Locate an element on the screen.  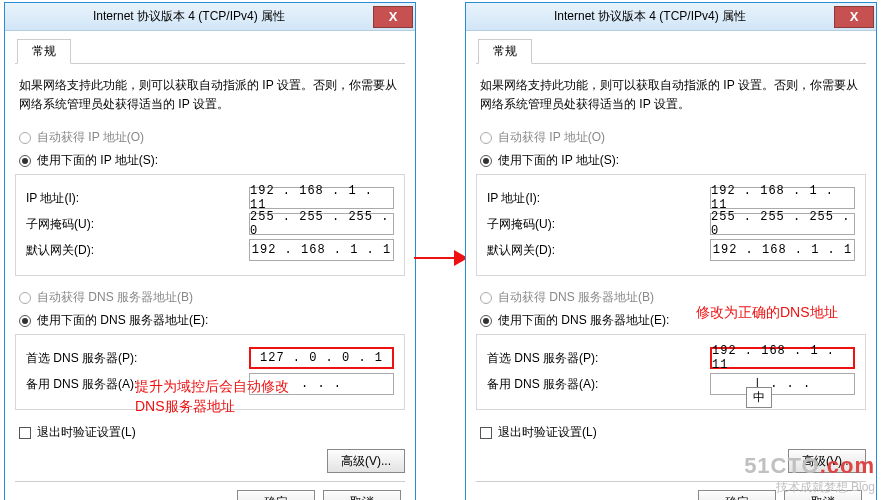
alt-dns-label: 备用 DNS 服务器(A): is located at coordinates (598, 384).